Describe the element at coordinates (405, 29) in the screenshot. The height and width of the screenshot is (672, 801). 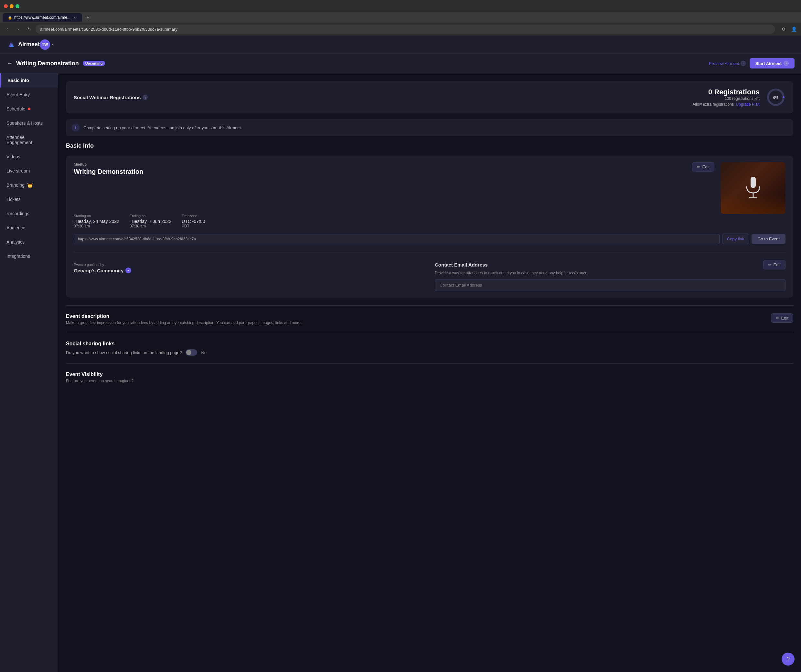
I see `address-input` at that location.